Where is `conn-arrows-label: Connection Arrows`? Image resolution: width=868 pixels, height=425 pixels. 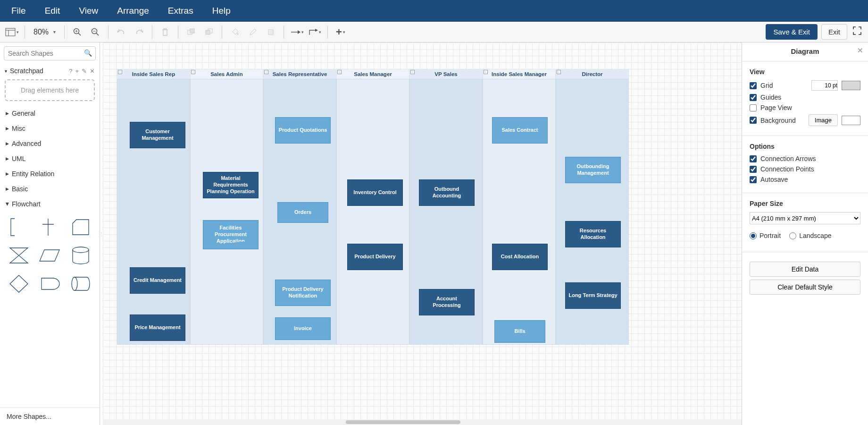
conn-arrows-label: Connection Arrows is located at coordinates (788, 159).